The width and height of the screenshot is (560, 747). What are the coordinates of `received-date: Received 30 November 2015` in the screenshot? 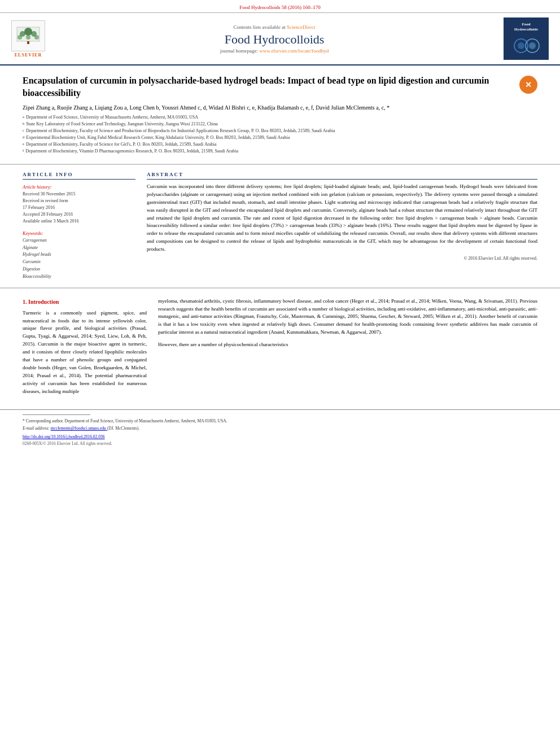 It's located at (79, 194).